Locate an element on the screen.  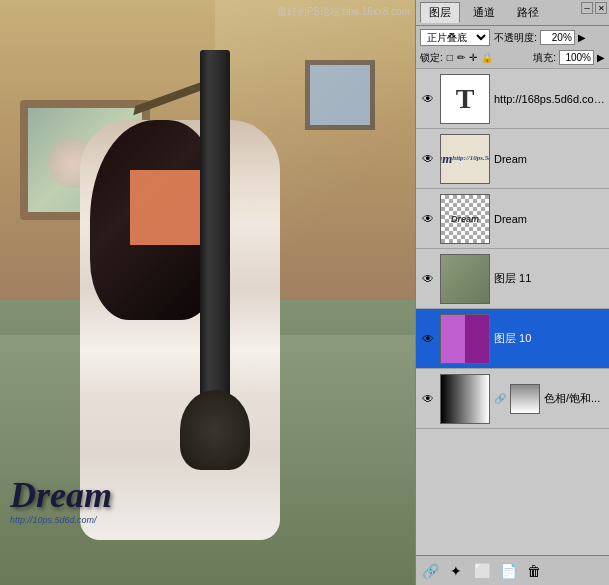
layer-link-icon: 🔗 is located at coordinates (500, 398).